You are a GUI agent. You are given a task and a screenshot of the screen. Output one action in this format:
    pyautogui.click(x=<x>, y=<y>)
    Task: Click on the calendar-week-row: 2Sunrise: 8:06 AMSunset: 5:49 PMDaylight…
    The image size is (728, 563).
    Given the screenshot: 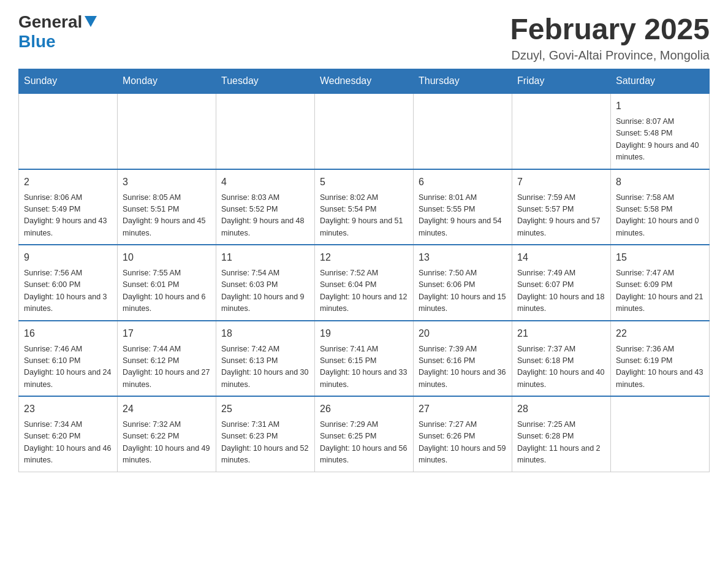 What is the action you would take?
    pyautogui.click(x=364, y=207)
    